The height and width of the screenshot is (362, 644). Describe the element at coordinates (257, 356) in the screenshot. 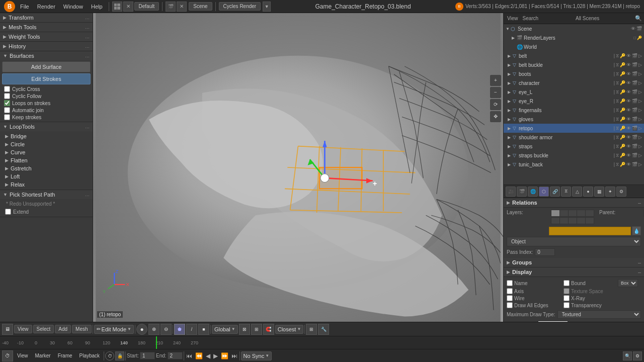

I see `sync-select: No Sync ▼` at that location.